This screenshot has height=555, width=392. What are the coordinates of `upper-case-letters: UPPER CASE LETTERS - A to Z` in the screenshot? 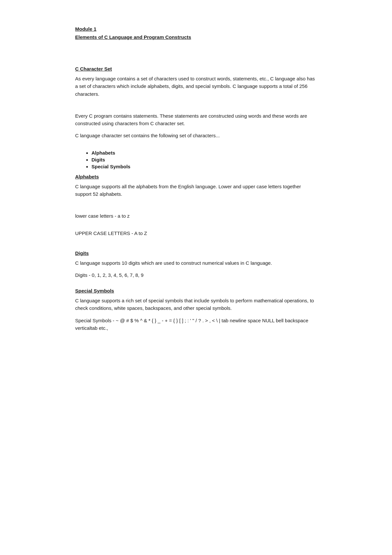 It's located at (196, 233).